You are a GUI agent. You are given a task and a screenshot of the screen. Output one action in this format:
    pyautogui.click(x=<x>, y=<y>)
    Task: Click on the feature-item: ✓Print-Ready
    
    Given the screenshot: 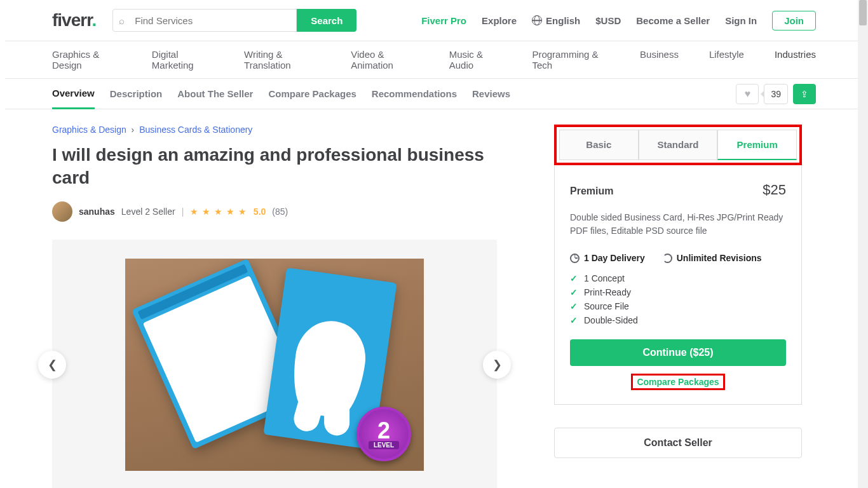 What is the action you would take?
    pyautogui.click(x=678, y=292)
    